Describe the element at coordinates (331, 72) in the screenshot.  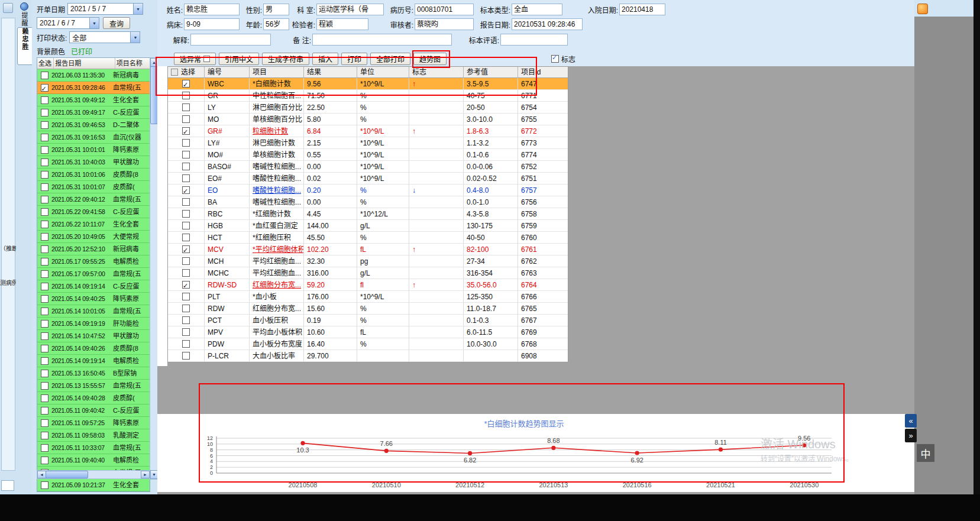
I see `column-header-3: 结果` at that location.